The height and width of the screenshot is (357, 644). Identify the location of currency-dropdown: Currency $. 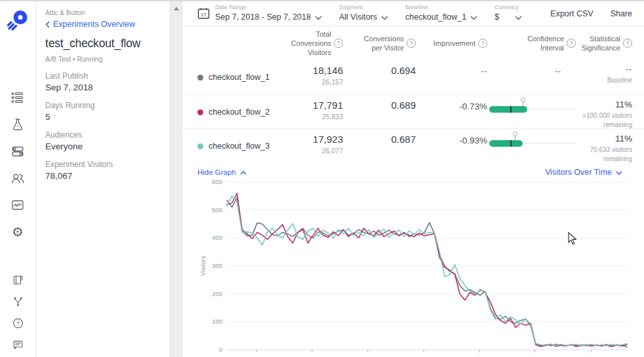
(508, 13).